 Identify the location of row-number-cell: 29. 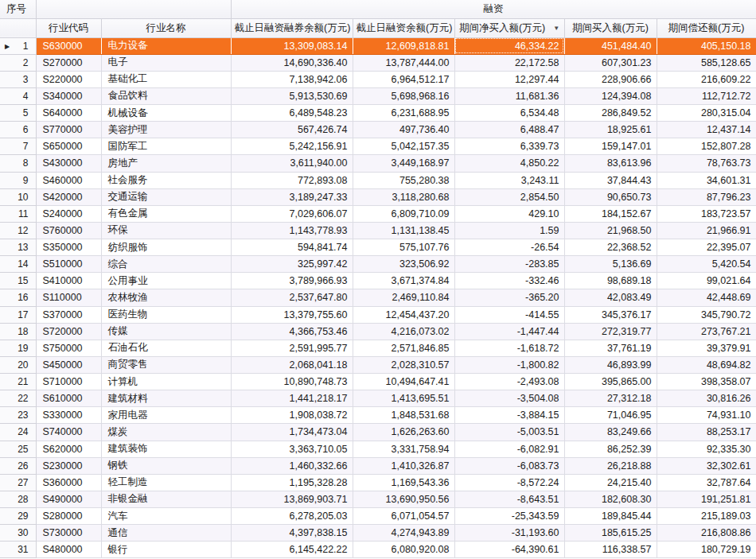
(18, 517).